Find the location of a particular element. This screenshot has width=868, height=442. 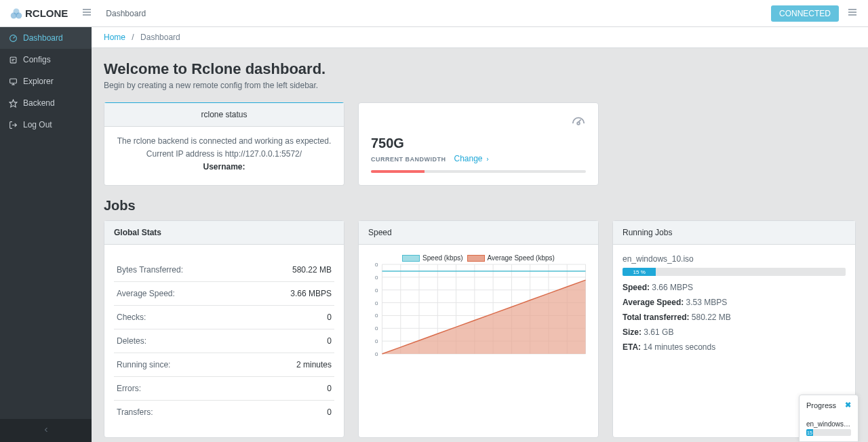

legend-swatch-avg is located at coordinates (476, 258).